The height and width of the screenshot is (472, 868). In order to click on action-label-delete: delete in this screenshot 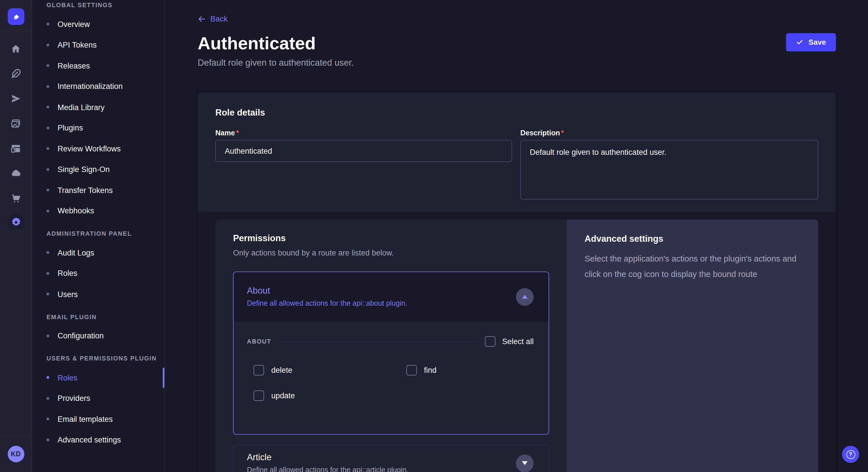, I will do `click(282, 370)`.